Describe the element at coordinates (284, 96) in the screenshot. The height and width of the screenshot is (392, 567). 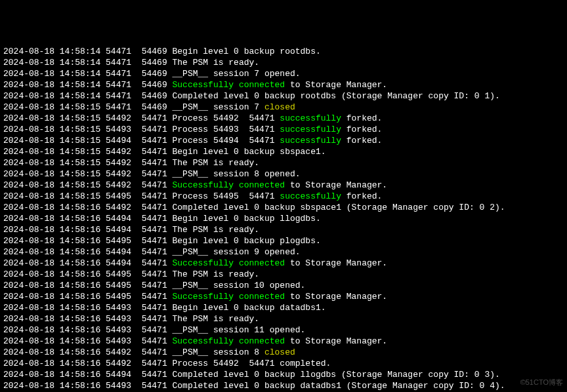
I see `log-line: 2024-08-18 14:58:14 54471 54469 Complete…` at that location.